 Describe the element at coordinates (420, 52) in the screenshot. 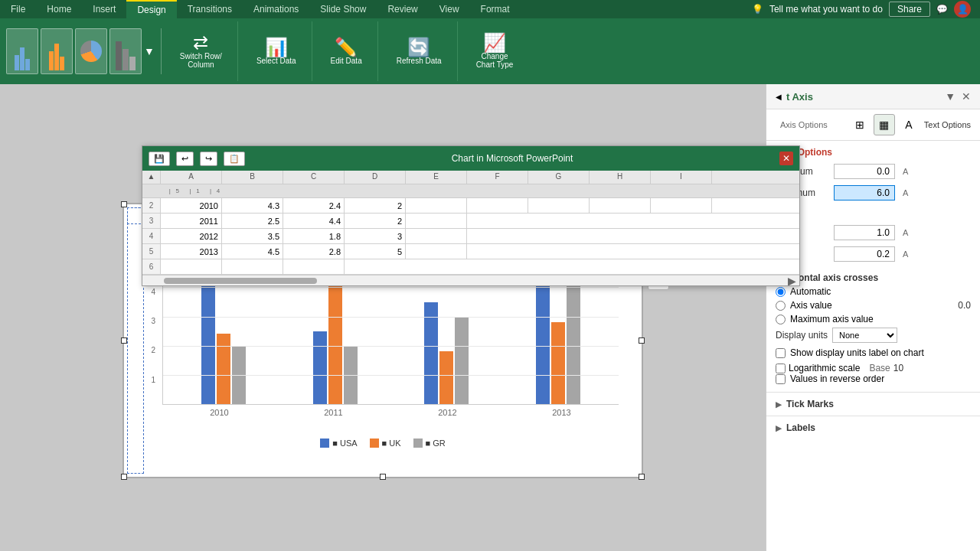

I see `refresh-data-button: 🔄 Refresh Data` at that location.